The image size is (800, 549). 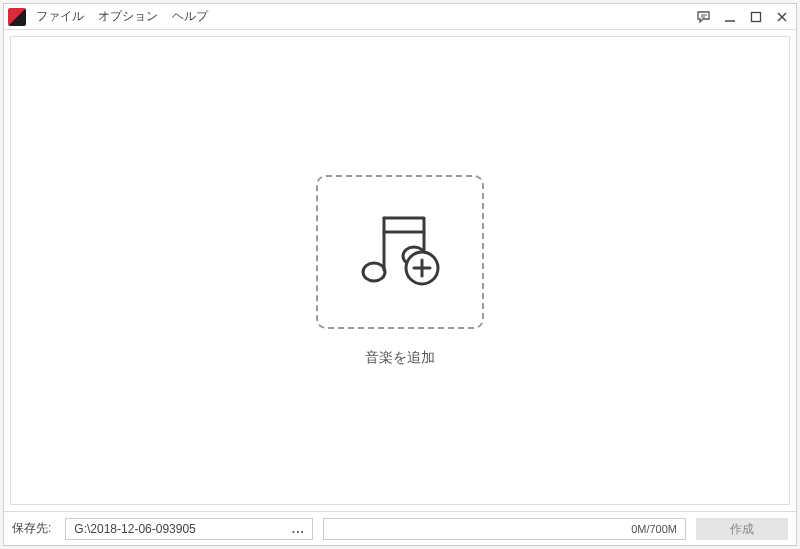 What do you see at coordinates (189, 529) in the screenshot?
I see `save-path-field: G:\2018-12-06-093905 ...` at bounding box center [189, 529].